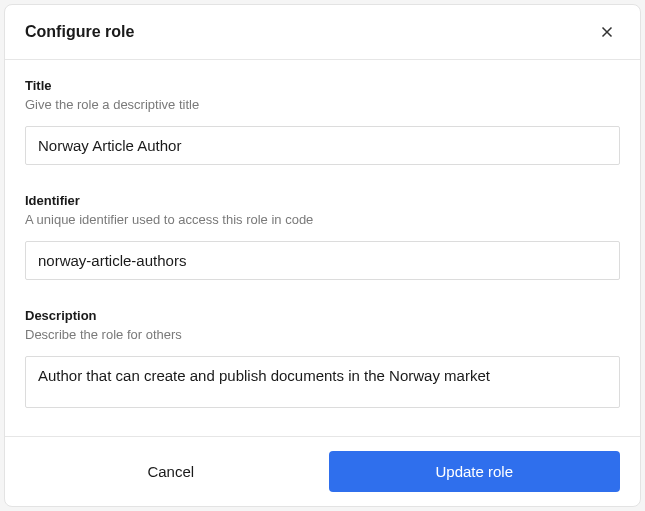 The width and height of the screenshot is (645, 511). I want to click on title-label: Title, so click(322, 86).